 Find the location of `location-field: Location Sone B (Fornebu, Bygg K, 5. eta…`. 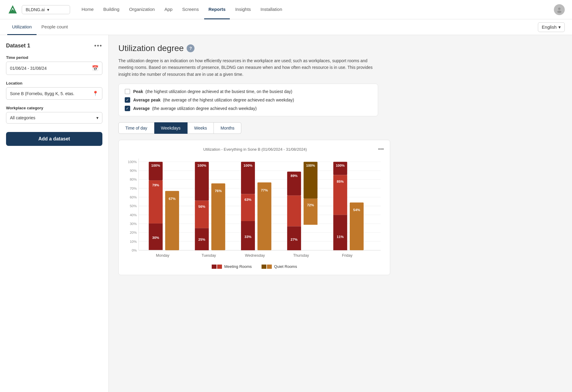

location-field: Location Sone B (Fornebu, Bygg K, 5. eta… is located at coordinates (54, 90).